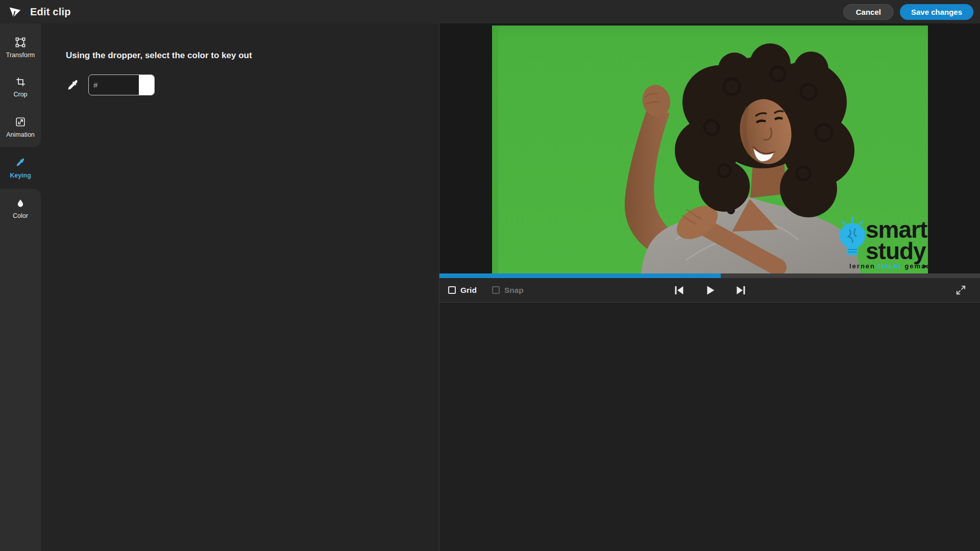 This screenshot has height=551, width=980. What do you see at coordinates (20, 168) in the screenshot?
I see `sidebar-item-keying: Keying` at bounding box center [20, 168].